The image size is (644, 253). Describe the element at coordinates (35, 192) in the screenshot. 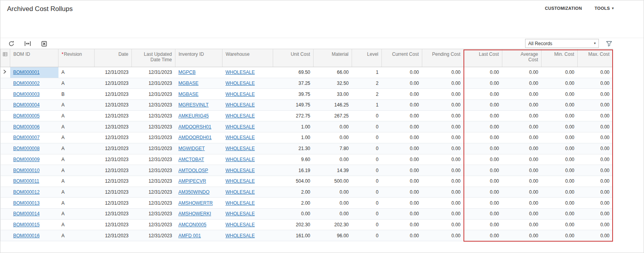

I see `grid-cell: BOM000012` at that location.